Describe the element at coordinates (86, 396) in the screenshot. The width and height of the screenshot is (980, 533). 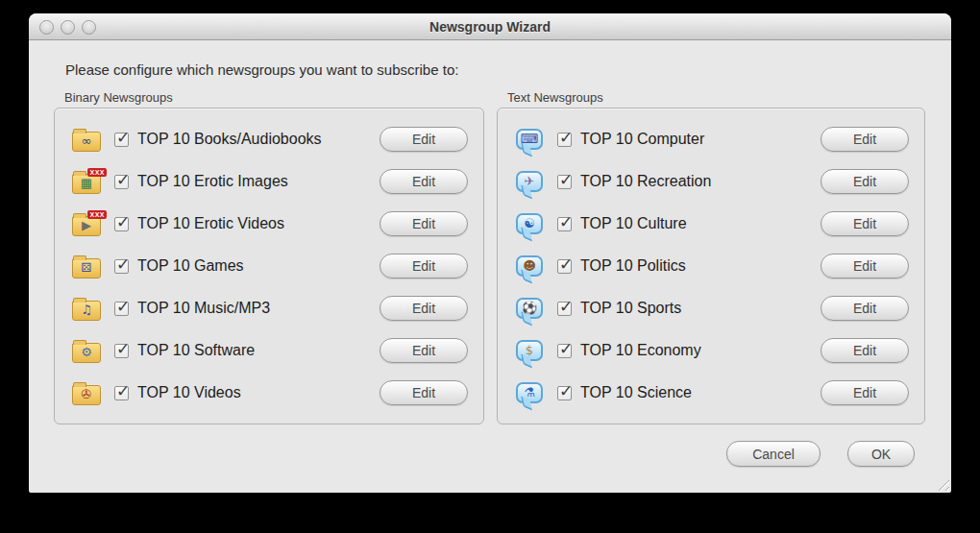
I see `videos-folder-icon: ✇` at that location.